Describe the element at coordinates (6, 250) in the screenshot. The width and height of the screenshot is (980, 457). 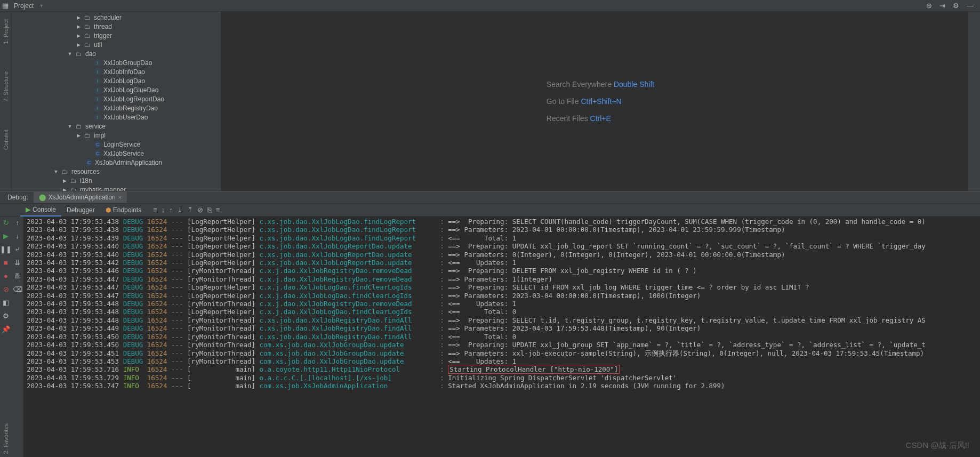
I see `pause-icon: ❚❚` at that location.